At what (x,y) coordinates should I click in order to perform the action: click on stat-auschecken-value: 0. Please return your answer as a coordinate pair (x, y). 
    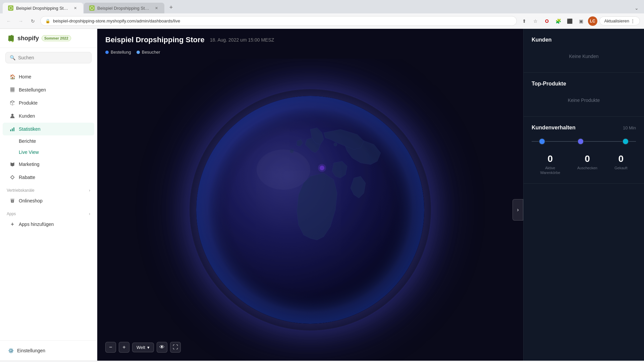
    Looking at the image, I should click on (587, 159).